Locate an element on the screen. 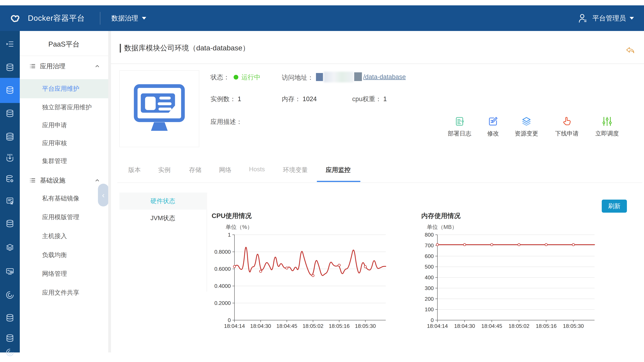  navbar-menu-data-governance: 数据治理 is located at coordinates (129, 18).